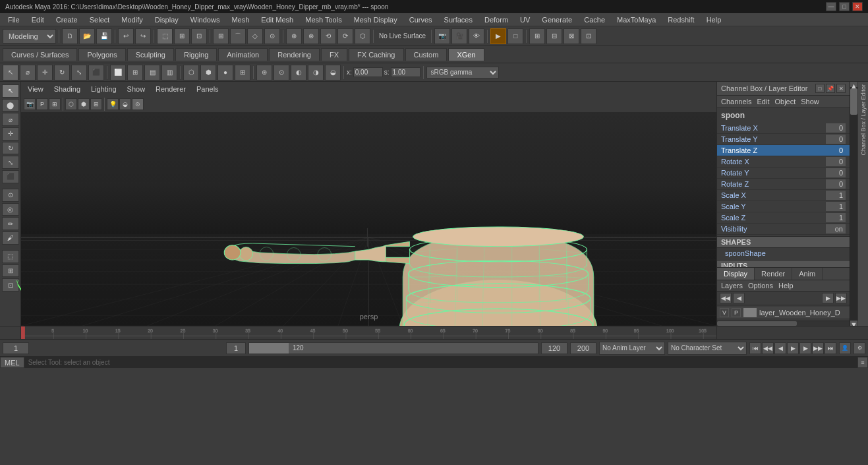 This screenshot has height=465, width=868. I want to click on close-button: ✕, so click(857, 7).